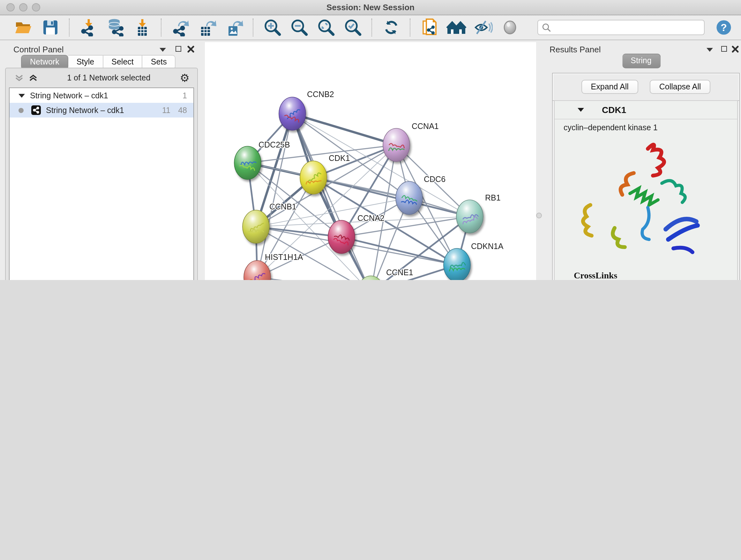  Describe the element at coordinates (326, 27) in the screenshot. I see `zoom-fit-button` at that location.